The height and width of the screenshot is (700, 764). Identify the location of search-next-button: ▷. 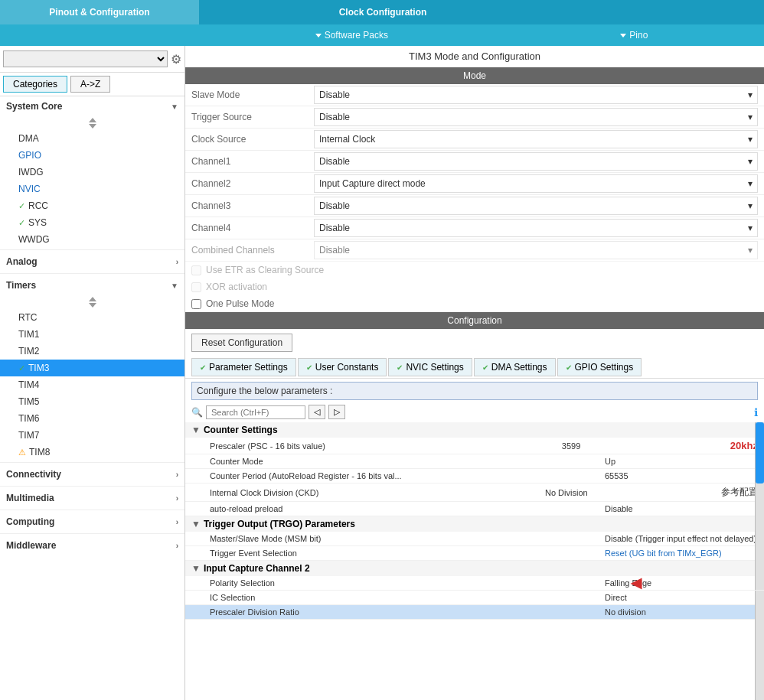
(337, 412).